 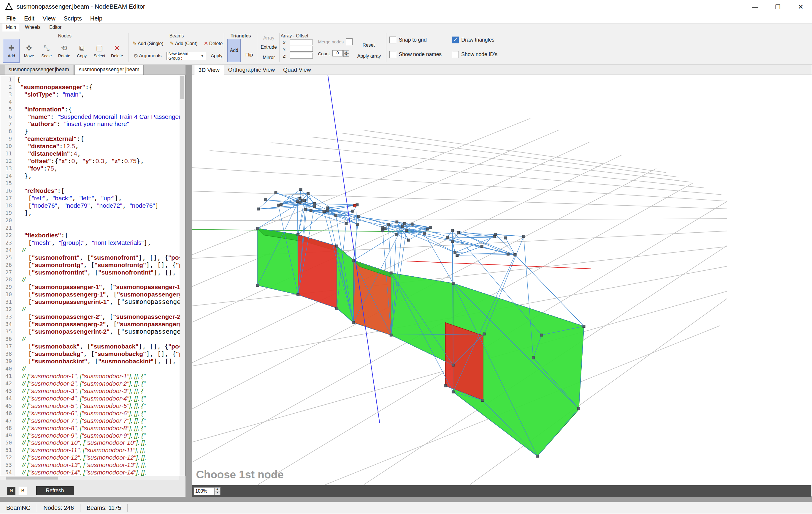 I want to click on ribbon-tab-editor: Editor, so click(x=55, y=28).